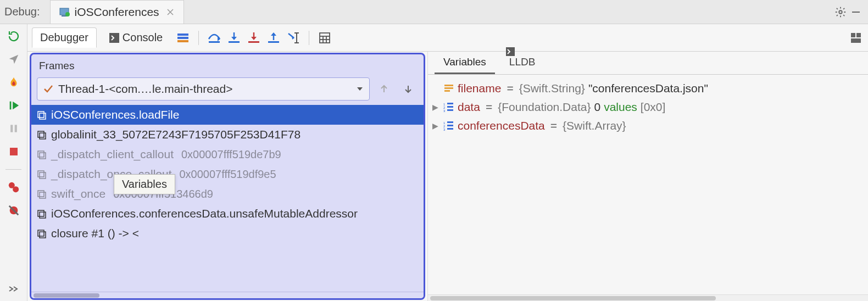 The height and width of the screenshot is (301, 868). I want to click on thread-selector: Thread-1-<com.…le.main-thread>, so click(203, 89).